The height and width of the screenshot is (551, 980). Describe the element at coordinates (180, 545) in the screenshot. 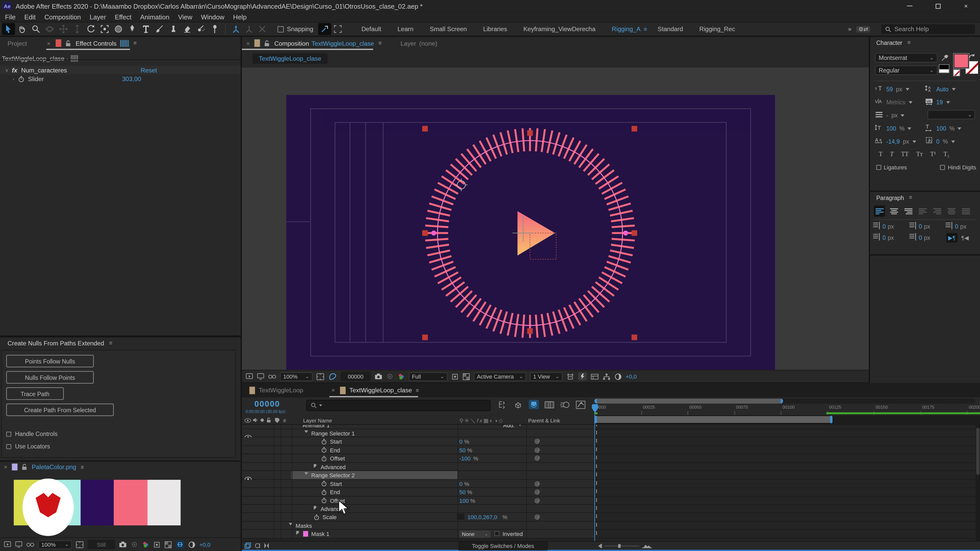

I see `pixel-aspect-icon` at that location.